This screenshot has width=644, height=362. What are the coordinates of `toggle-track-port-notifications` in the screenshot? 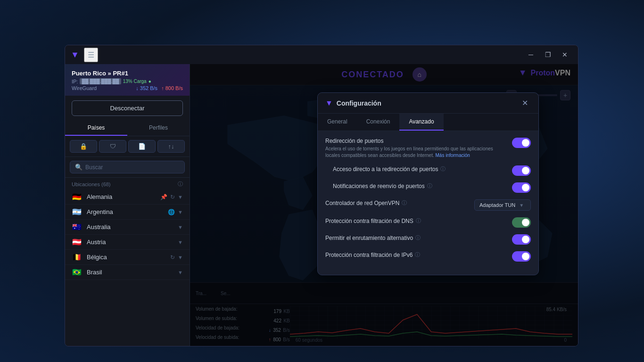 It's located at (521, 188).